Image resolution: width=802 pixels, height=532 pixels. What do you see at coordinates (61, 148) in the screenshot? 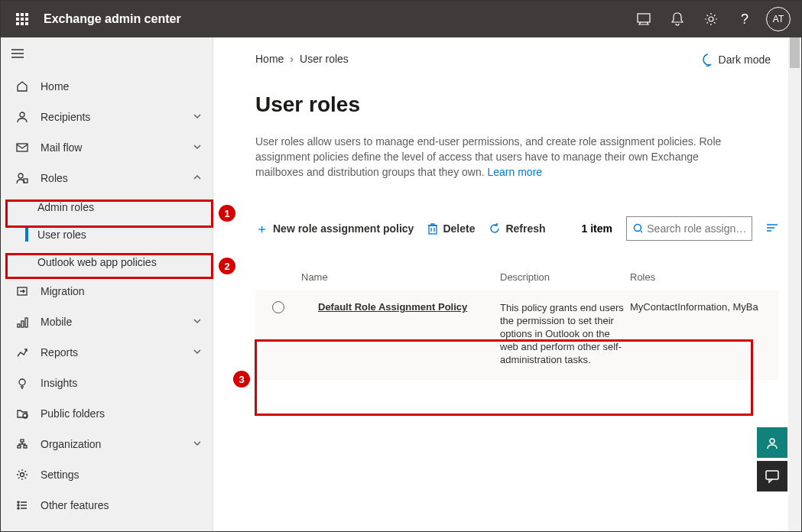
I see `sidebar-label: Mail flow` at bounding box center [61, 148].